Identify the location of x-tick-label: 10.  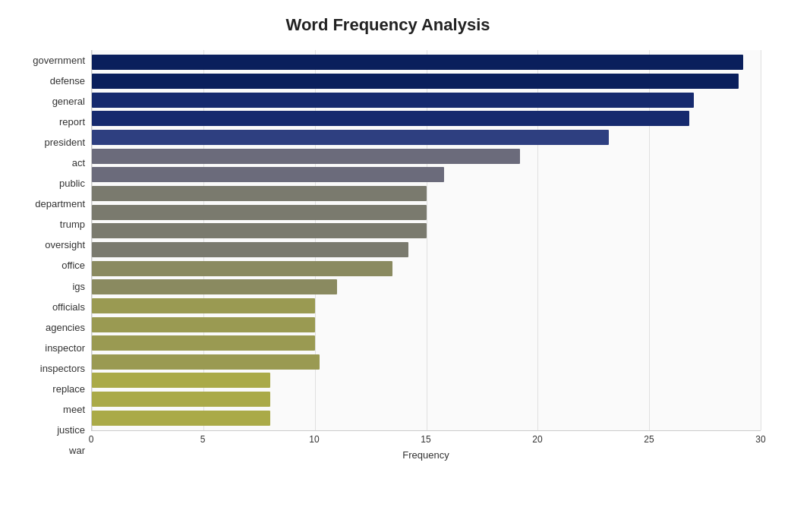
(314, 439).